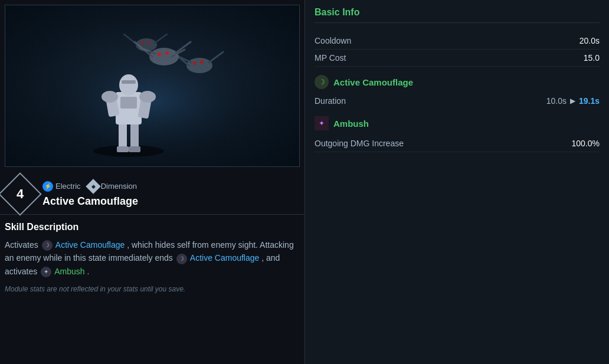  What do you see at coordinates (61, 186) in the screenshot?
I see `tag-electric: ⚡ Electric` at bounding box center [61, 186].